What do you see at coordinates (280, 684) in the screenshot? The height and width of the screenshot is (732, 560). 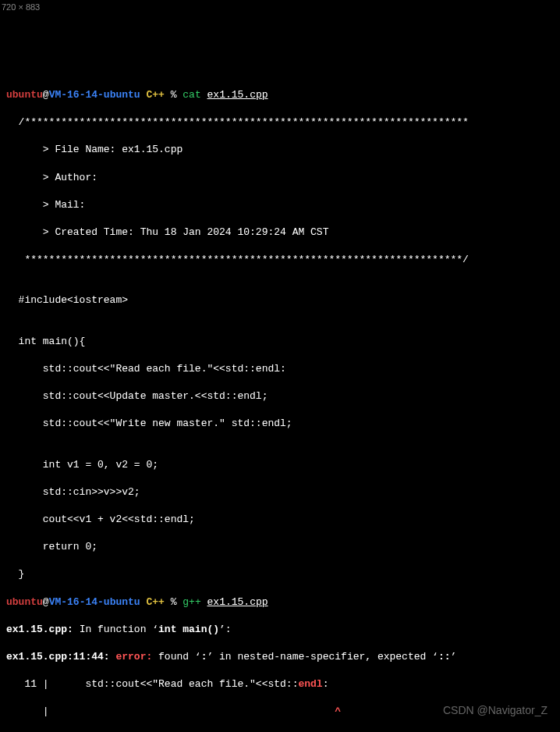 I see `error-1-code: 11 | std::cout<<"Read each file."<<std::…` at bounding box center [280, 684].